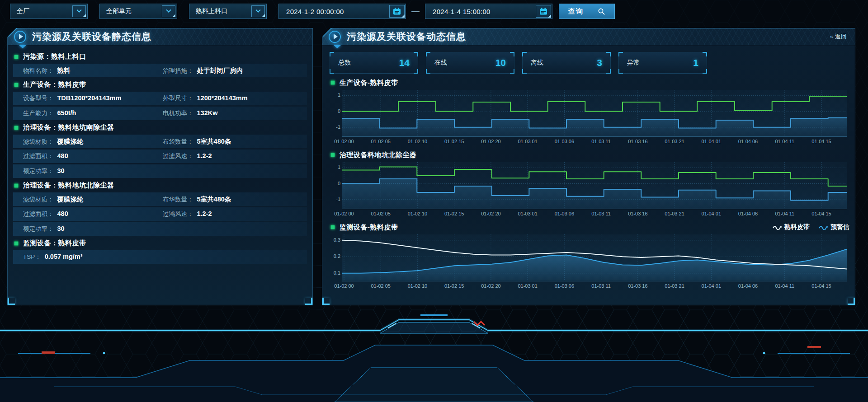 This screenshot has width=868, height=402. What do you see at coordinates (378, 155) in the screenshot?
I see `chart-title: 治理设备料地坑北除尘器` at bounding box center [378, 155].